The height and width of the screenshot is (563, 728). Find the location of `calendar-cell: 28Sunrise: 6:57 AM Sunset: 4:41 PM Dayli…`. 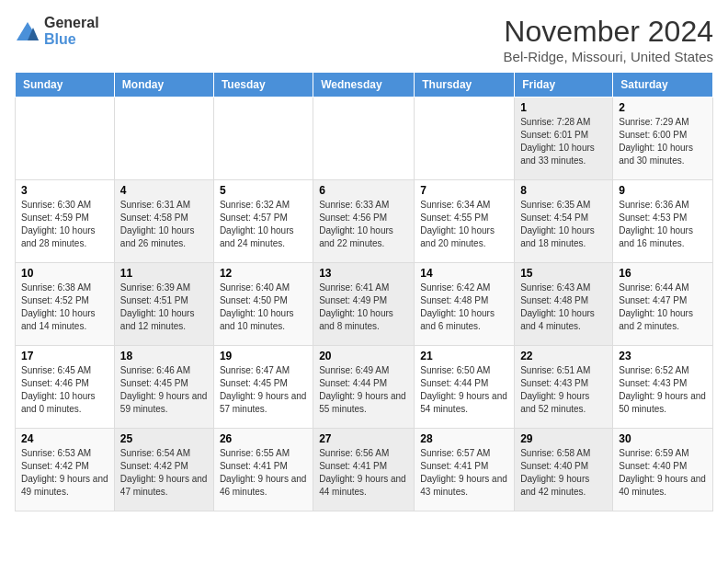

calendar-cell: 28Sunrise: 6:57 AM Sunset: 4:41 PM Dayli… is located at coordinates (465, 470).